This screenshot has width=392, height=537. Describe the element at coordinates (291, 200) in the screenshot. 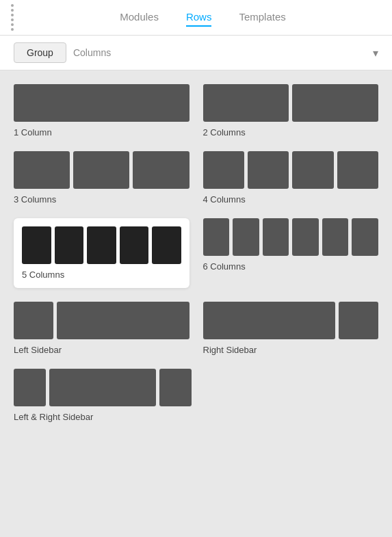

I see `layout-label-4col: 4 Columns` at that location.